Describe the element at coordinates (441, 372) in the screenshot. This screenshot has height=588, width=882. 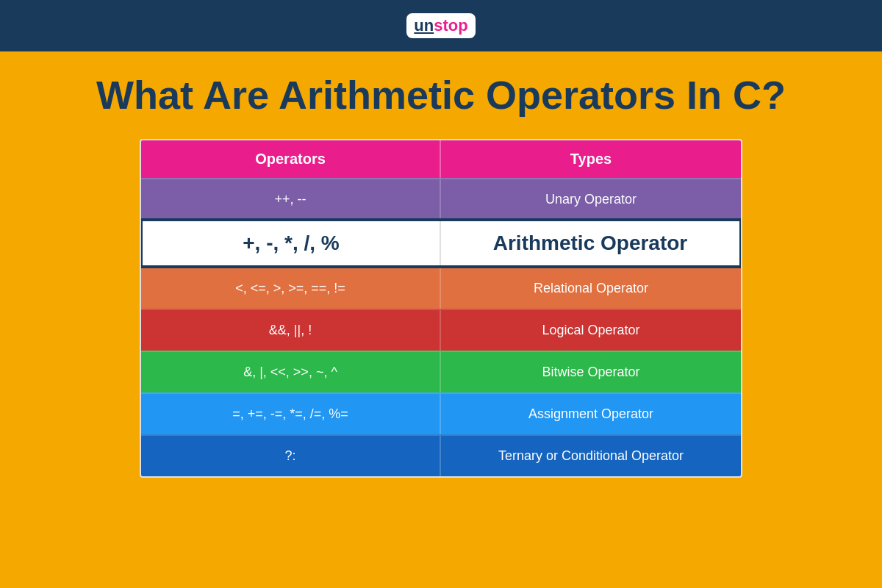
I see `table-row: &, |, <<, >>, ~, ^ Bitwise Operator` at that location.